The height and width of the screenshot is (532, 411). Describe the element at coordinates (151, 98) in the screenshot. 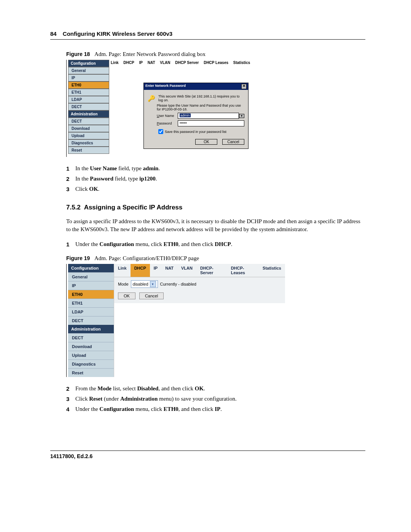

I see `keys-icon: 🔑` at that location.